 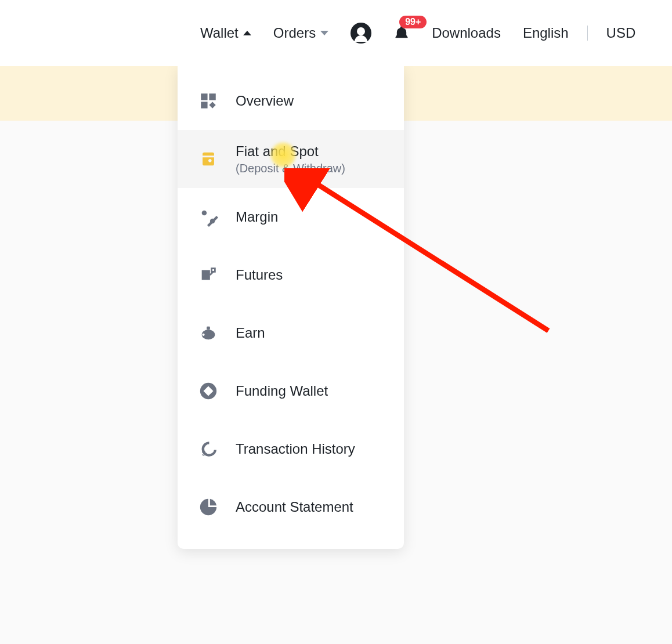 What do you see at coordinates (421, 254) in the screenshot?
I see `annotation-arrow` at bounding box center [421, 254].